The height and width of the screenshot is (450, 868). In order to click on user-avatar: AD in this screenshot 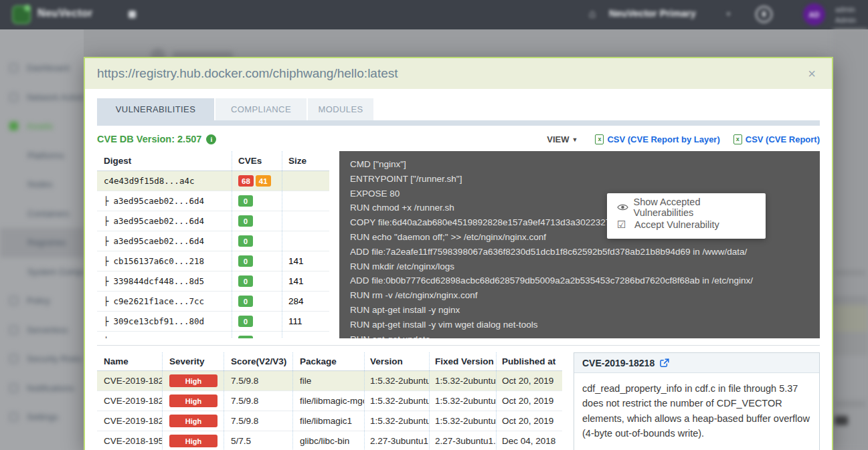, I will do `click(814, 15)`.